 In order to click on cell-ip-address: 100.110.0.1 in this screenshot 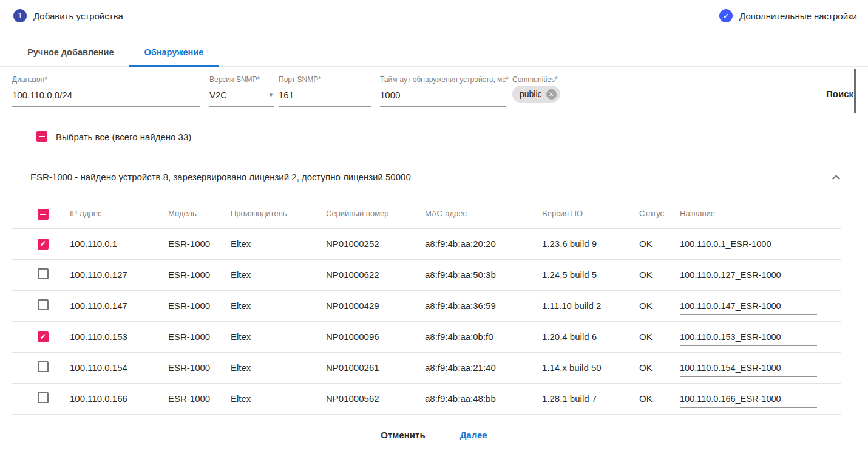, I will do `click(119, 244)`.